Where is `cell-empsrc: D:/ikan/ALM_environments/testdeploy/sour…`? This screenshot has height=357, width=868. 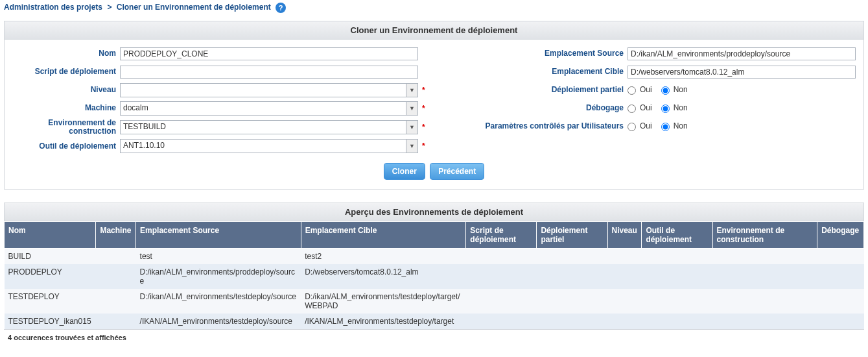
cell-empsrc: D:/ikan/ALM_environments/testdeploy/sour… is located at coordinates (219, 301).